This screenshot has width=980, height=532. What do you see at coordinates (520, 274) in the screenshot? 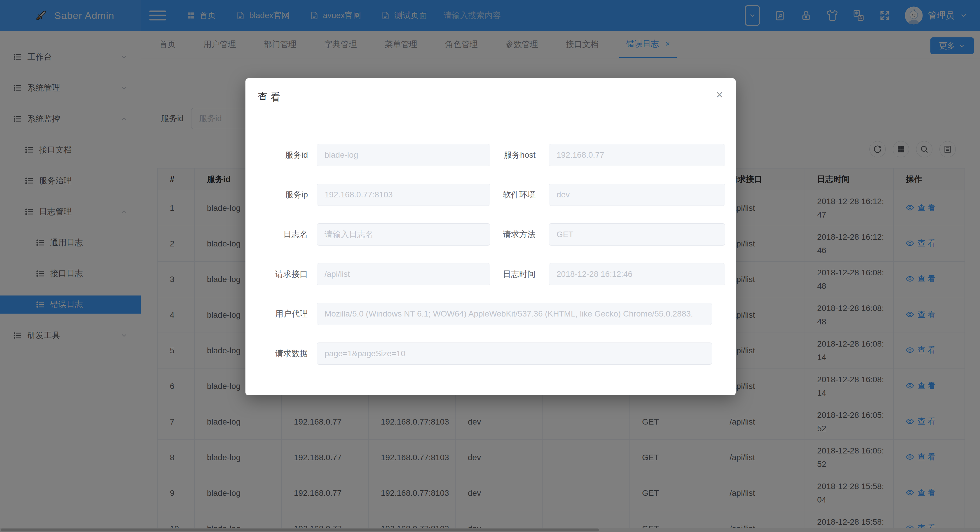
I see `field-label-time: 日志时间` at bounding box center [520, 274].